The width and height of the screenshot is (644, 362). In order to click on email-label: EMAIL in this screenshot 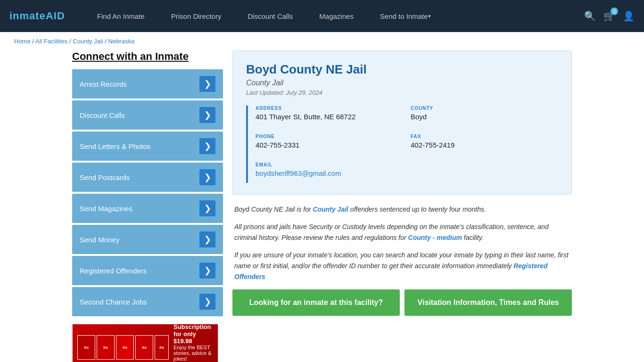, I will do `click(407, 165)`.